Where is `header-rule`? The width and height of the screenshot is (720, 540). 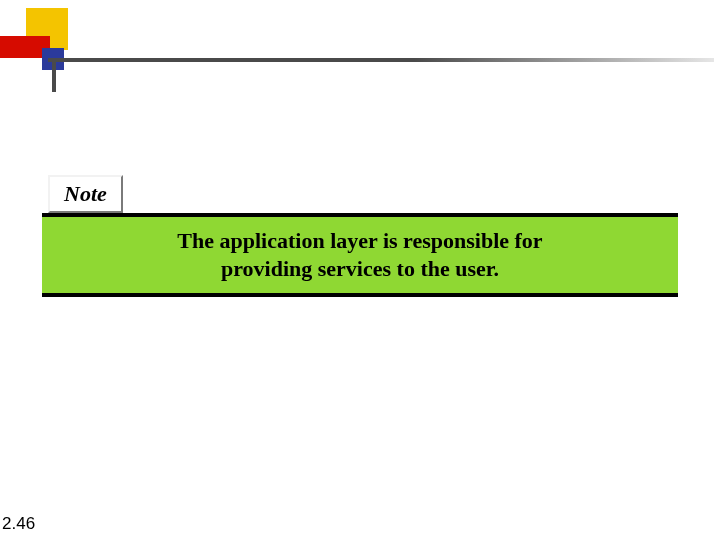 header-rule is located at coordinates (381, 60).